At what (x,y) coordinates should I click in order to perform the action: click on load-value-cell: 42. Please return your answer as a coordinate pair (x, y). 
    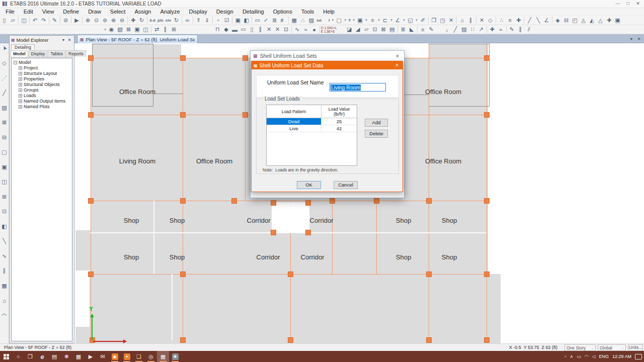
    Looking at the image, I should click on (339, 129).